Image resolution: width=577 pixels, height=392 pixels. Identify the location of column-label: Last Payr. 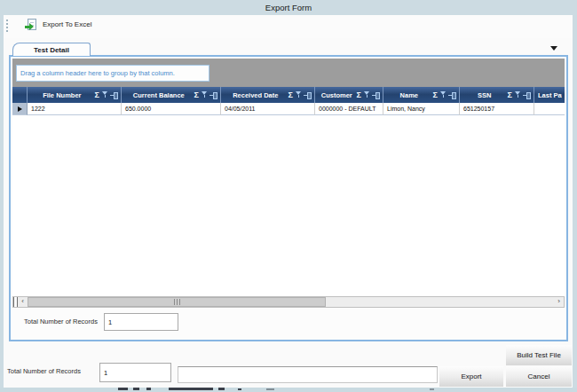
(550, 96).